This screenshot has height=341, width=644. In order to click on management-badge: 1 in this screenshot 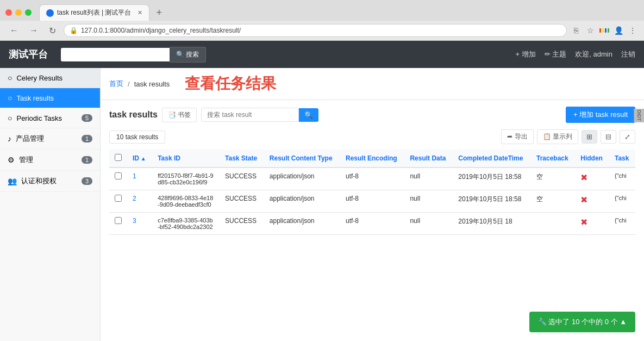, I will do `click(87, 160)`.